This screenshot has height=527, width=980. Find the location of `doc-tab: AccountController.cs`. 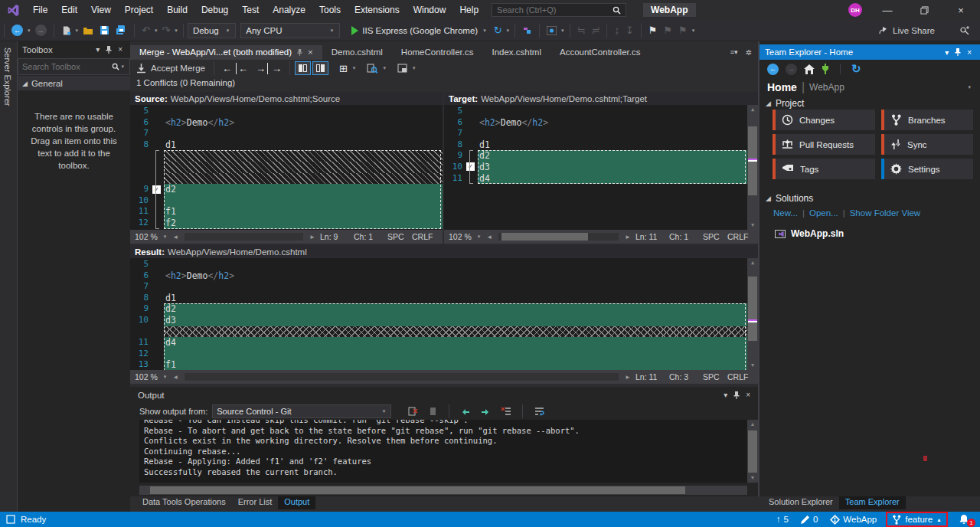

doc-tab: AccountController.cs is located at coordinates (600, 52).